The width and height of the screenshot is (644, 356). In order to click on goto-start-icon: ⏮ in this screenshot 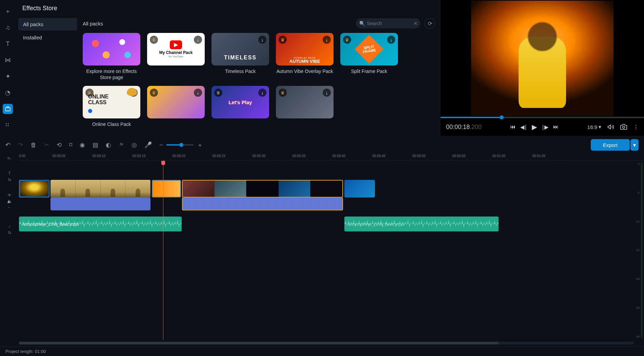, I will do `click(513, 127)`.